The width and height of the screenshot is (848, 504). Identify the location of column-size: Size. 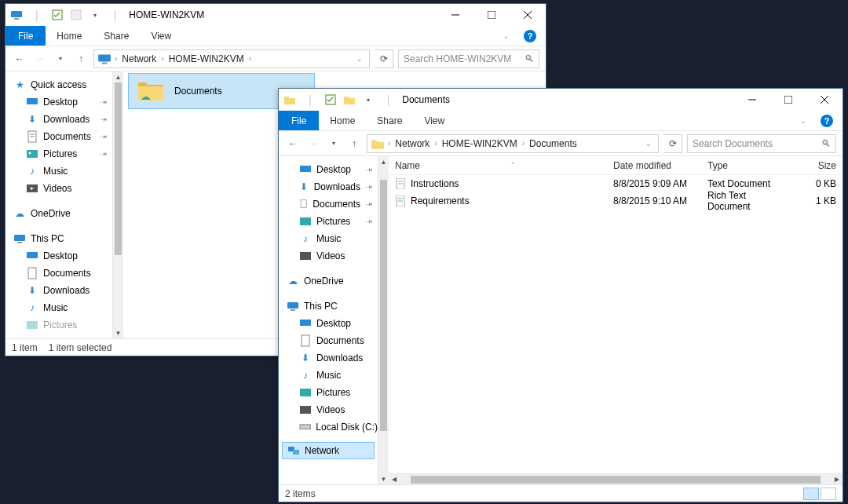
(819, 166).